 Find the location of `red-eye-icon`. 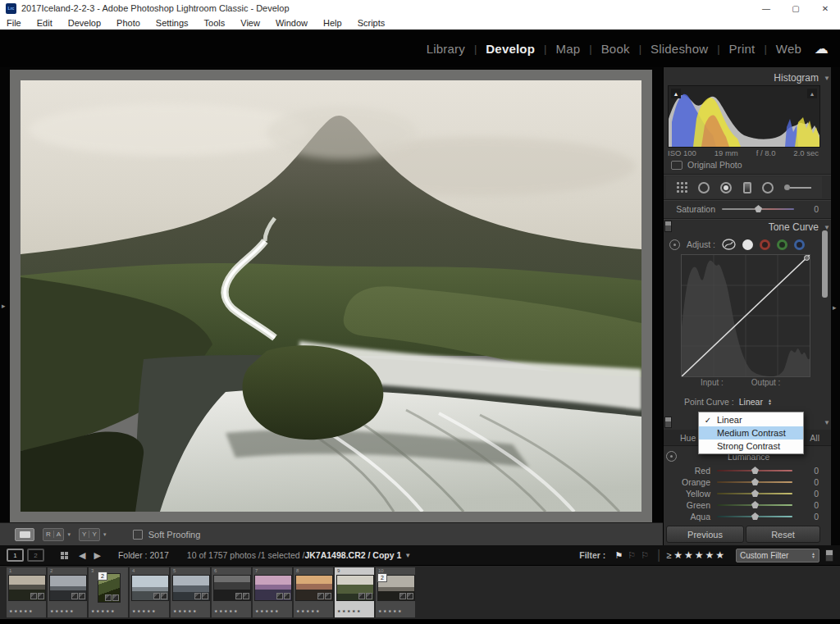

red-eye-icon is located at coordinates (726, 188).